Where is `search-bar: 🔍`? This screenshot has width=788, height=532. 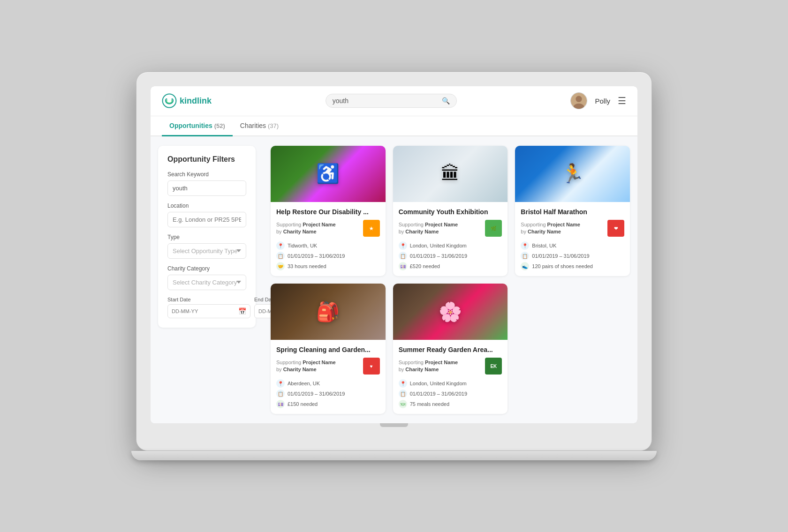
search-bar: 🔍 is located at coordinates (391, 101).